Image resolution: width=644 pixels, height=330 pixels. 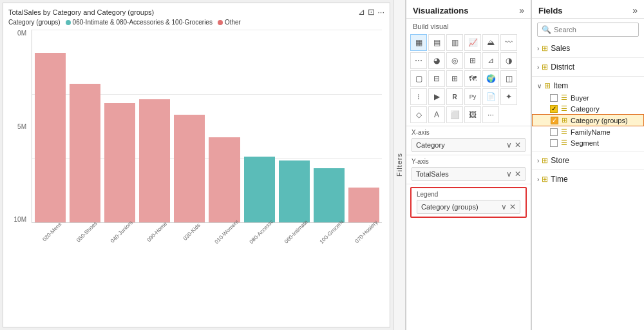 I want to click on viz-btn-matrix: ⊞, so click(x=455, y=79).